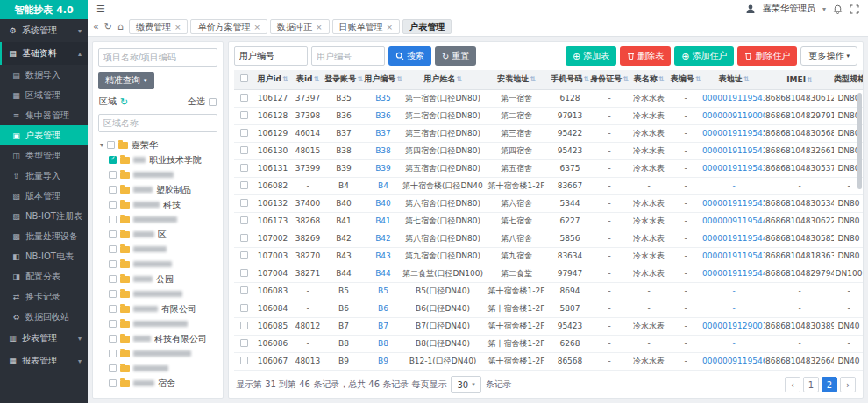 This screenshot has height=403, width=868. What do you see at coordinates (102, 145) in the screenshot?
I see `expander-icon: ▾` at bounding box center [102, 145].